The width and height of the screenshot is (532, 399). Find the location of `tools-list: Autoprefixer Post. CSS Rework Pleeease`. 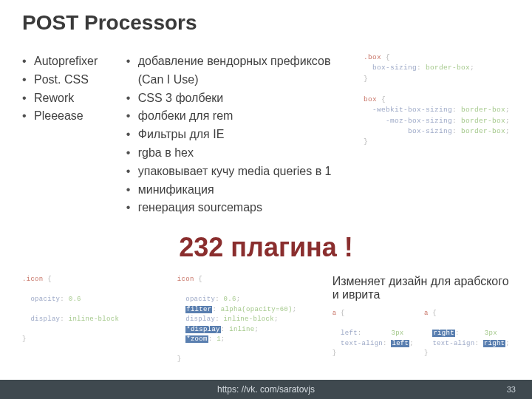

tools-list: Autoprefixer Post. CSS Rework Pleeease is located at coordinates (66, 134).